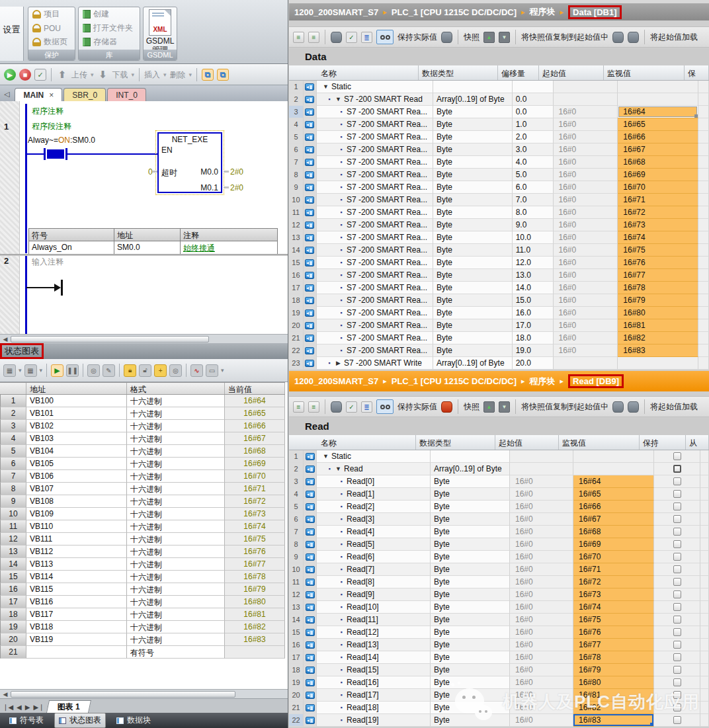  What do you see at coordinates (296, 645) in the screenshot?
I see `row-number: 16` at bounding box center [296, 645].